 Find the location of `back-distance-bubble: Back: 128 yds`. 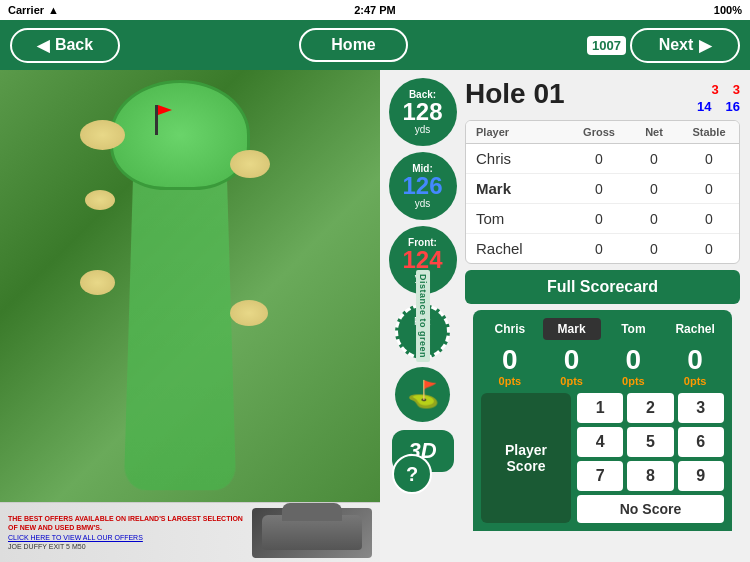

back-distance-bubble: Back: 128 yds is located at coordinates (423, 112).